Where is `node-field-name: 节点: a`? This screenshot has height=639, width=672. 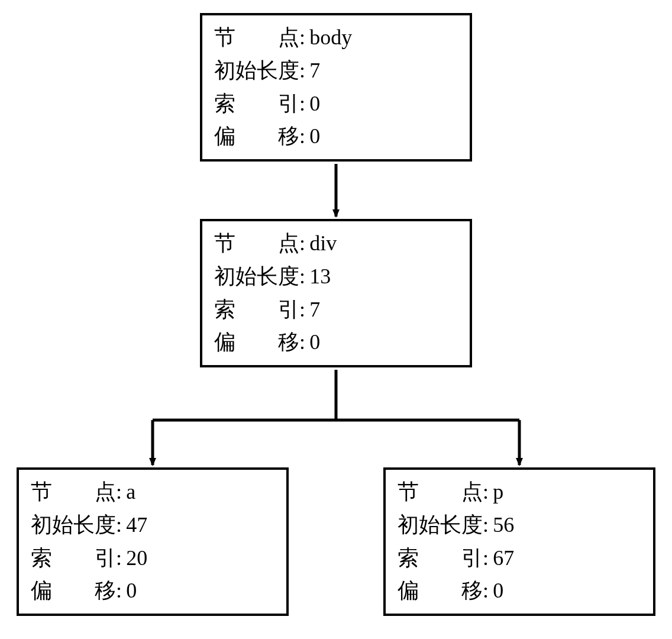 node-field-name: 节点: a is located at coordinates (153, 492).